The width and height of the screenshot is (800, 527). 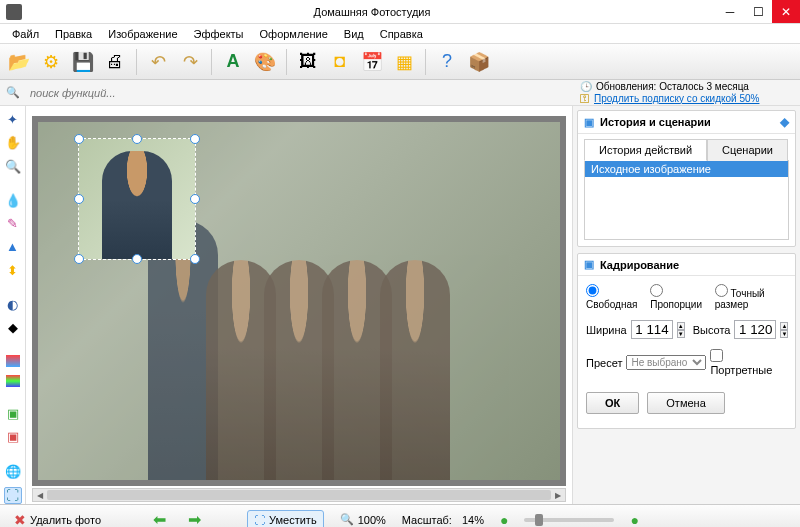 I want to click on stamp-icon: ▲, so click(x=13, y=246).